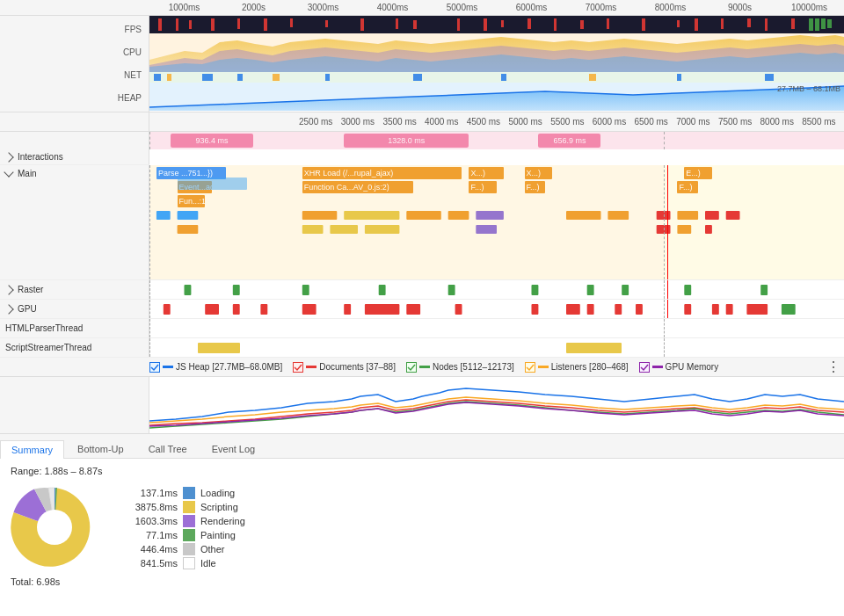 This screenshot has height=616, width=844. Describe the element at coordinates (656, 121) in the screenshot. I see `tr-8: 6500 ms` at that location.